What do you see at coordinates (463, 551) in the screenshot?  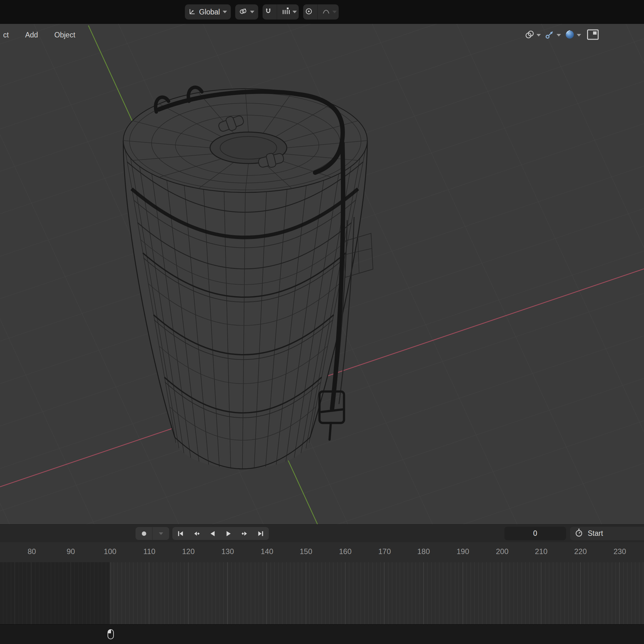 I see `ruler-label: 190` at bounding box center [463, 551].